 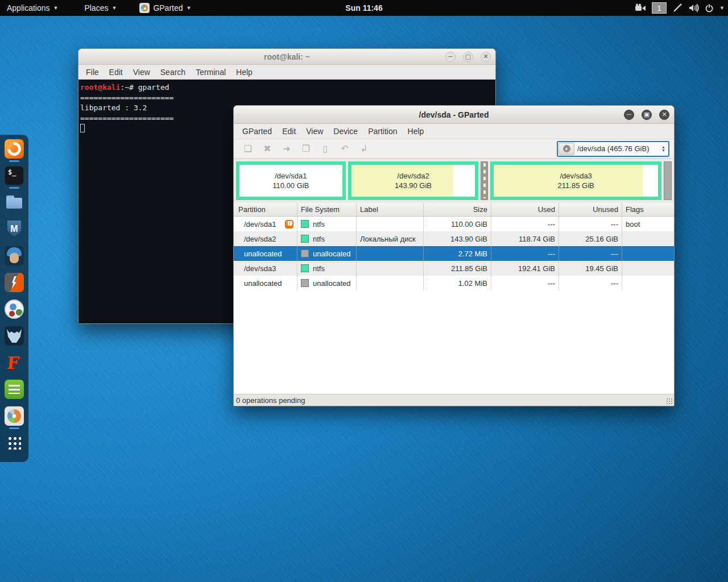 I want to click on gparted-menu-help: Help, so click(x=416, y=131).